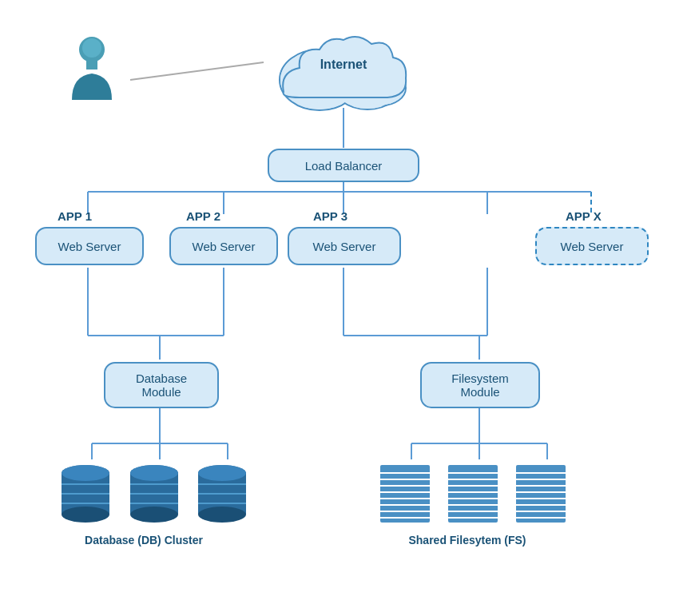 This screenshot has height=616, width=687. I want to click on internet-cloud: Internet, so click(344, 68).